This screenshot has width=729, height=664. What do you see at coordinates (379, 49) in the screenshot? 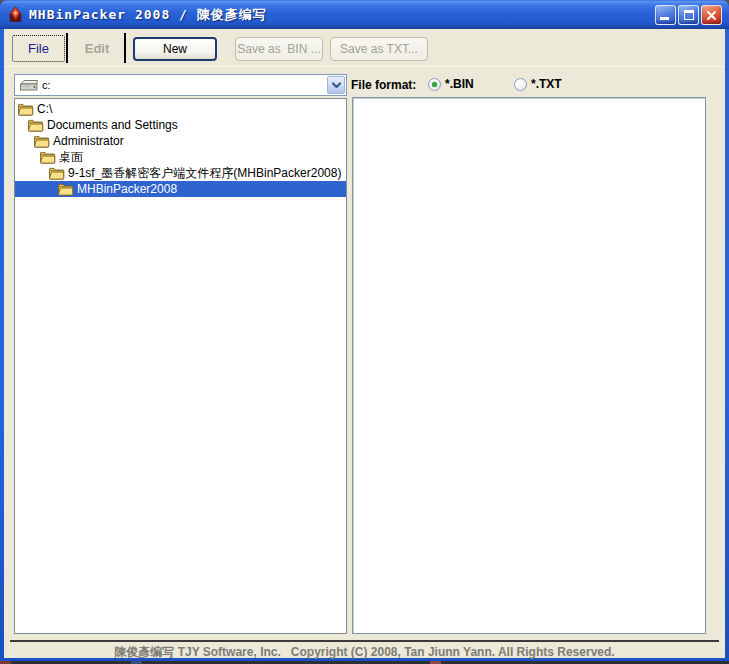
I see `save-as-txt-button: Save as TXT...` at bounding box center [379, 49].